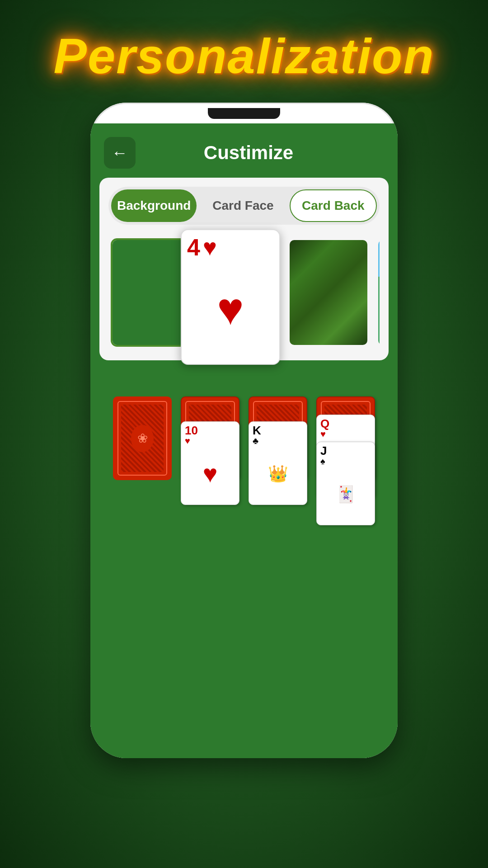 This screenshot has height=868, width=488. What do you see at coordinates (193, 247) in the screenshot?
I see `preview-card-rank: 4` at bounding box center [193, 247].